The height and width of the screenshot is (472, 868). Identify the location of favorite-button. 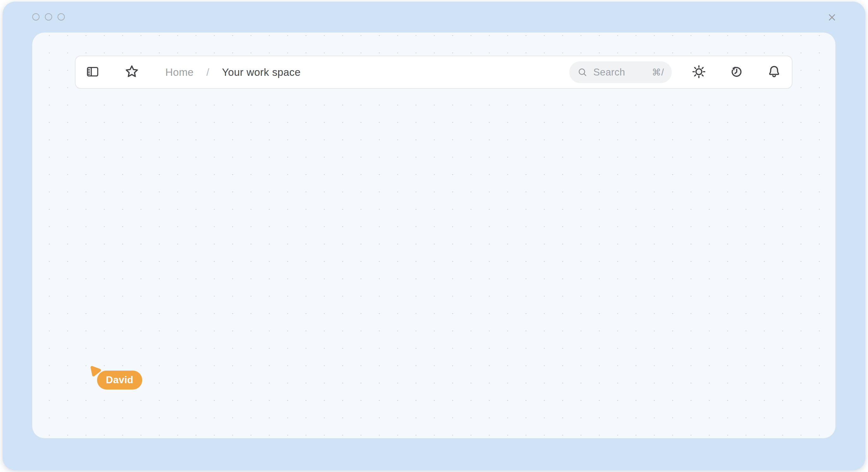
(132, 72).